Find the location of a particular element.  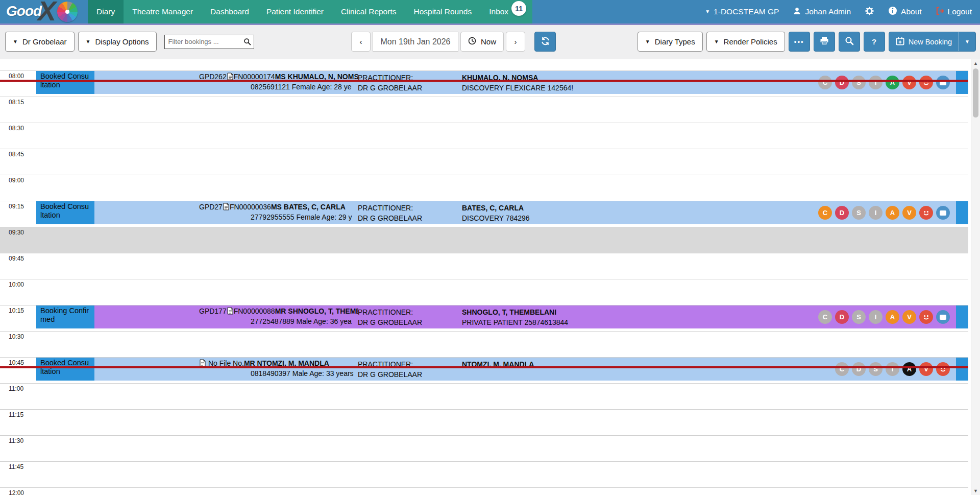

now-button: Now is located at coordinates (482, 42).